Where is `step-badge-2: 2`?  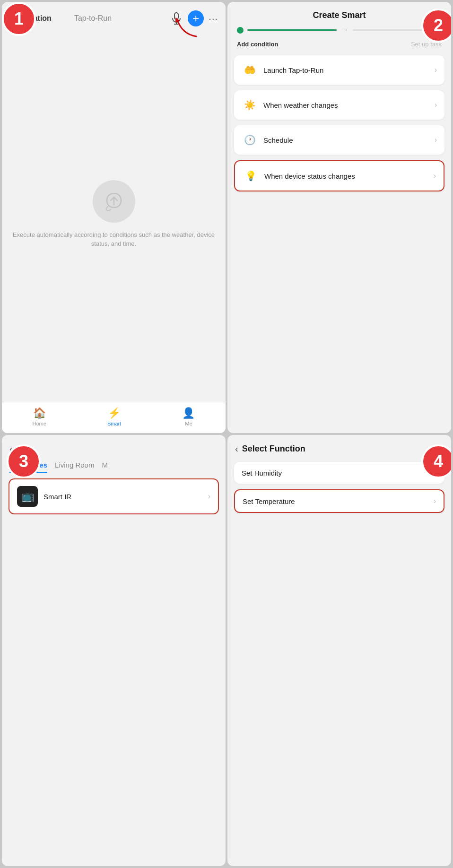
step-badge-2: 2 is located at coordinates (436, 26).